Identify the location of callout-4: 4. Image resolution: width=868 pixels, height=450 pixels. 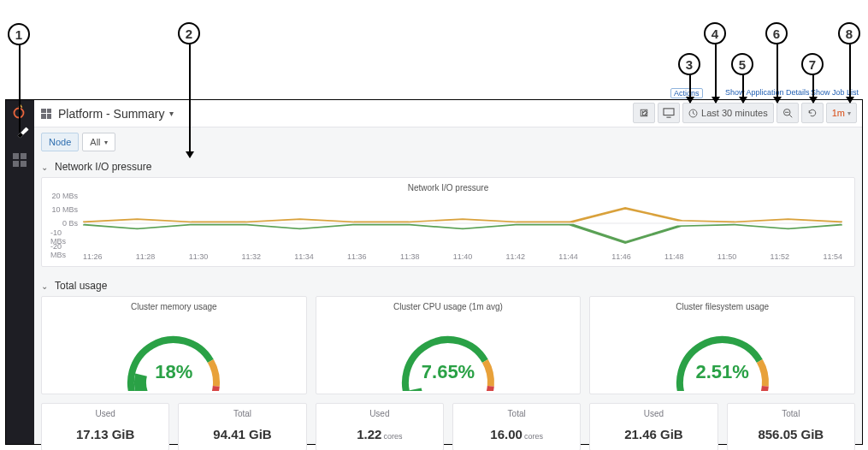
(715, 33).